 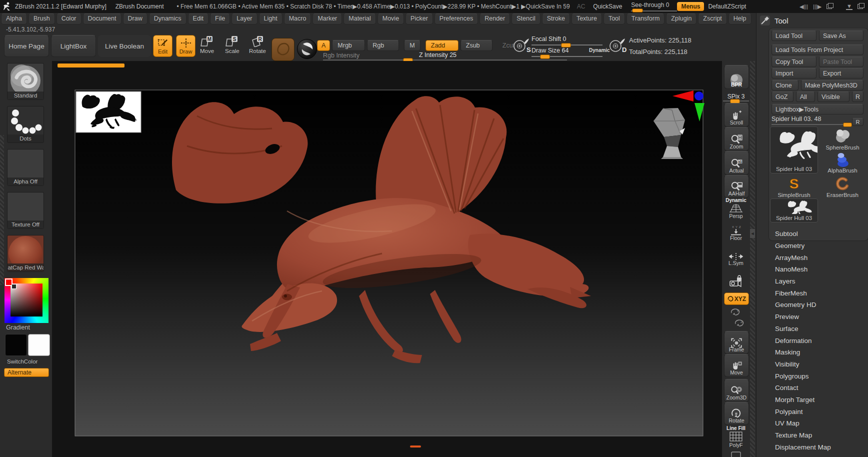 What do you see at coordinates (327, 19) in the screenshot?
I see `menu-item: Marker` at bounding box center [327, 19].